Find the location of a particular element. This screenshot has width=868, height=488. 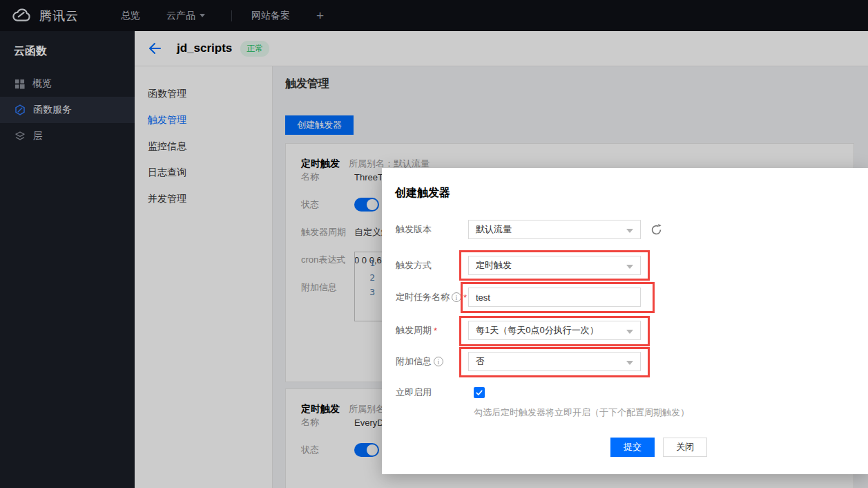

enable-now-checkbox is located at coordinates (479, 393).